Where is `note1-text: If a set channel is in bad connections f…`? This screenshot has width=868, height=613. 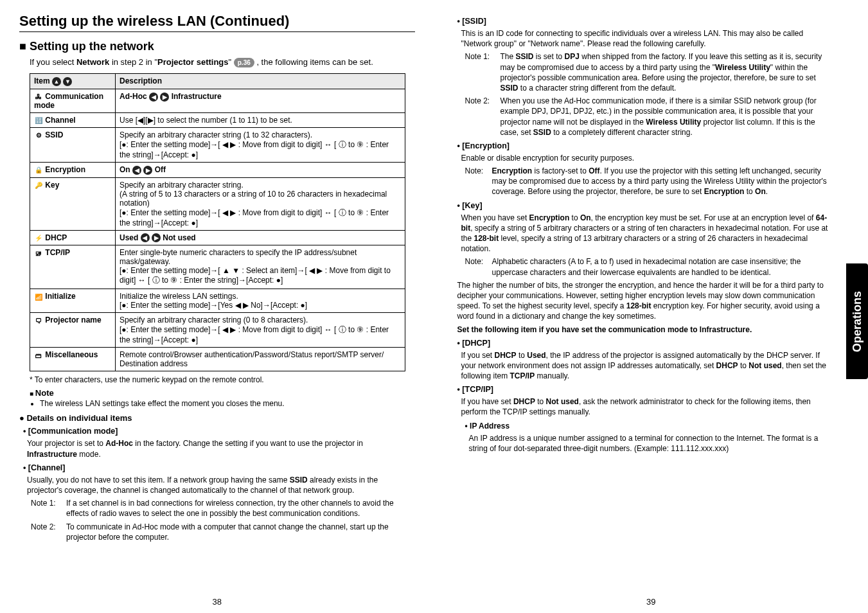 note1-text: If a set channel is in bad connections f… is located at coordinates (240, 508).